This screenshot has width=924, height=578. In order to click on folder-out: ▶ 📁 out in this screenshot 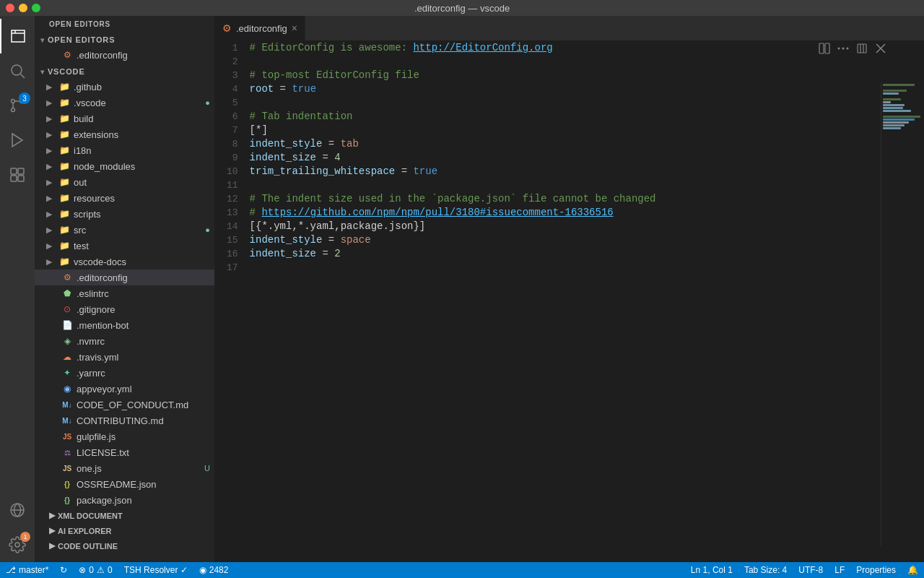, I will do `click(124, 182)`.